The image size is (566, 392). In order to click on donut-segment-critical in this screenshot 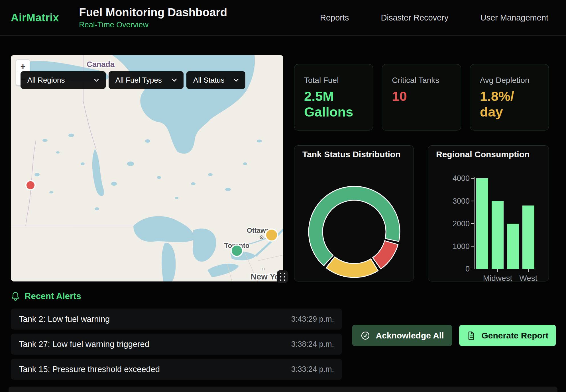, I will do `click(385, 255)`.